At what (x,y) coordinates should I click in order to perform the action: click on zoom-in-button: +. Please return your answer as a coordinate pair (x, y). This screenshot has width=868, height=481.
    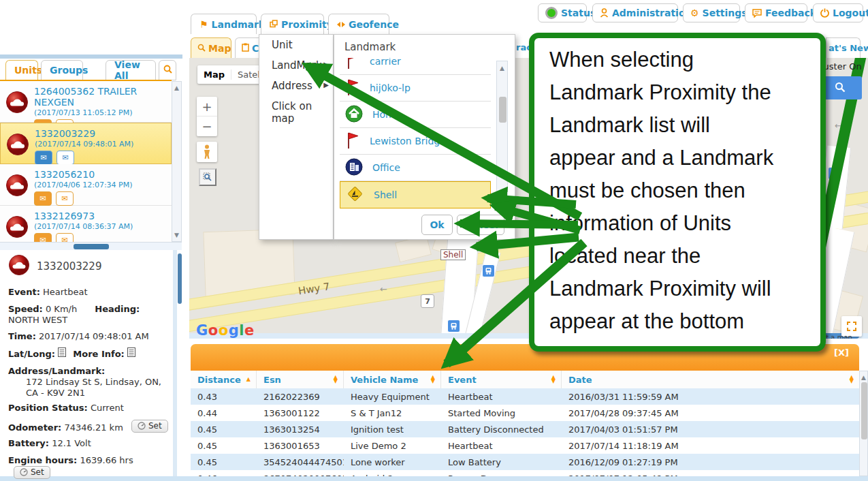
    Looking at the image, I should click on (207, 106).